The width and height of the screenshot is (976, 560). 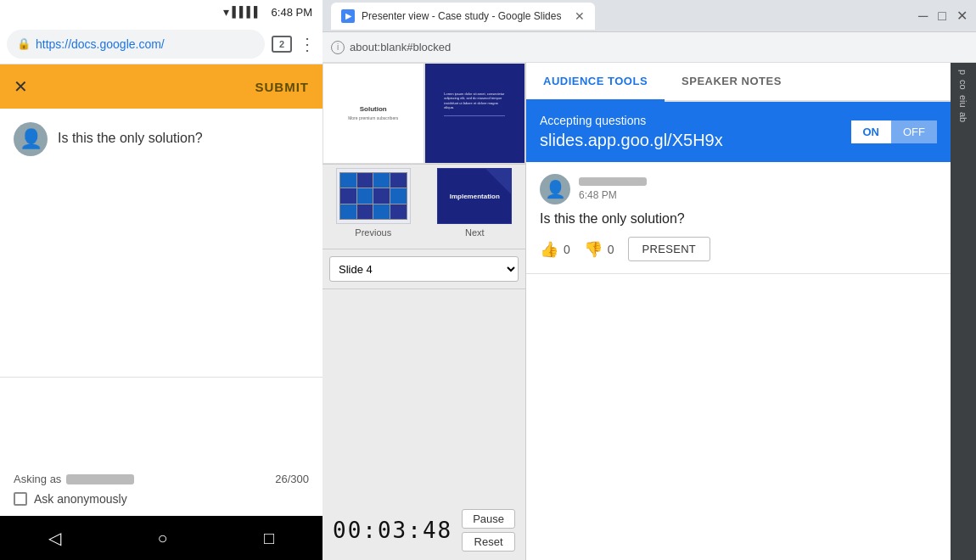 What do you see at coordinates (348, 16) in the screenshot?
I see `tab-favicon: ▶` at bounding box center [348, 16].